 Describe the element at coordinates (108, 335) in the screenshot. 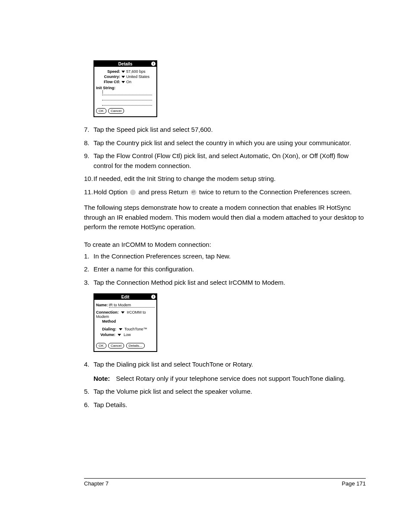

I see `volume-label: Volume:` at that location.